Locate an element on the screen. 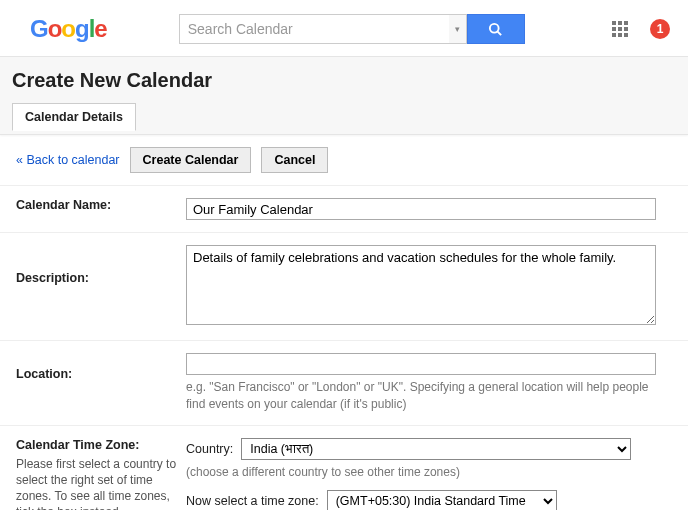 The image size is (688, 510). timezone-select: (GMT+05:30) India Standard Time is located at coordinates (442, 500).